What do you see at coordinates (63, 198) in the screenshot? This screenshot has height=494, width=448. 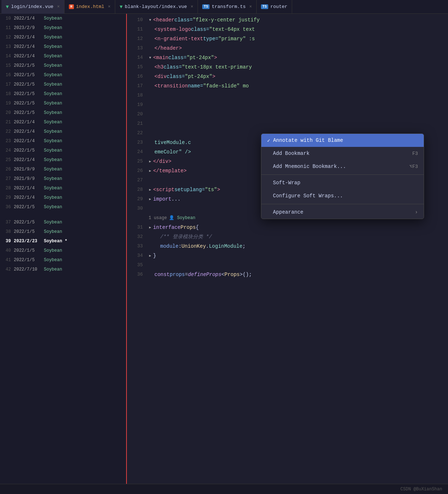 I see `blame-row: 292022/1/4Soybean` at bounding box center [63, 198].